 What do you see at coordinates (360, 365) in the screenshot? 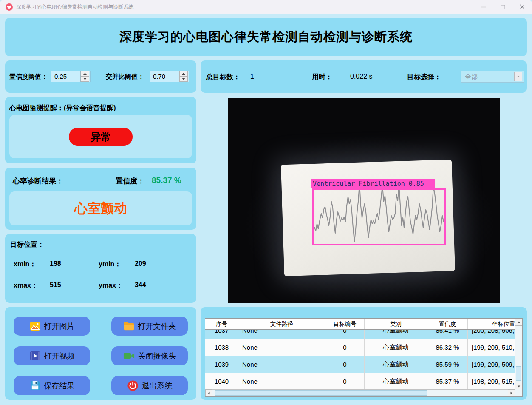
I see `table-row: 1039 None 0 心室颤动 85.59 % [199, 209, 509,…` at bounding box center [360, 365].